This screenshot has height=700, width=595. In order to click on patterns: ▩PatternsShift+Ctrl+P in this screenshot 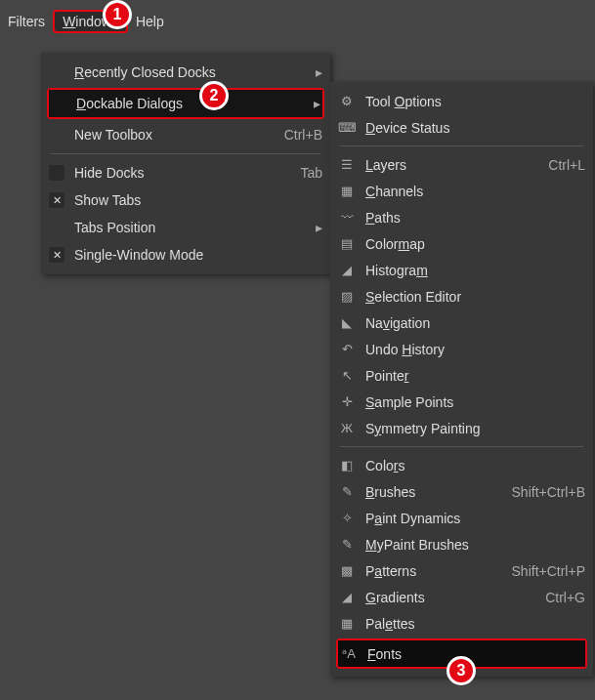, I will do `click(461, 570)`.